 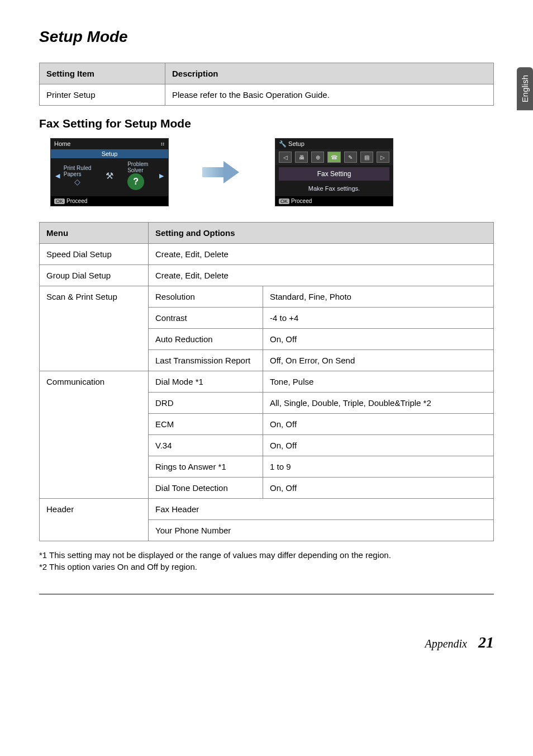 I want to click on footnote-2: *2 This option varies On and Off by regi…, so click(x=266, y=567).